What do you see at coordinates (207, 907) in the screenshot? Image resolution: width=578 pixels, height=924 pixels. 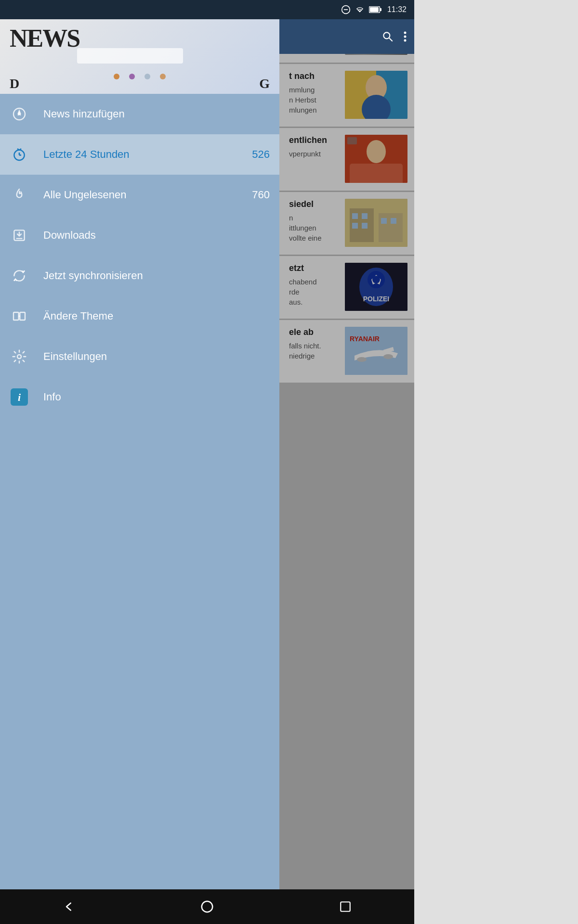 I see `home-button` at bounding box center [207, 907].